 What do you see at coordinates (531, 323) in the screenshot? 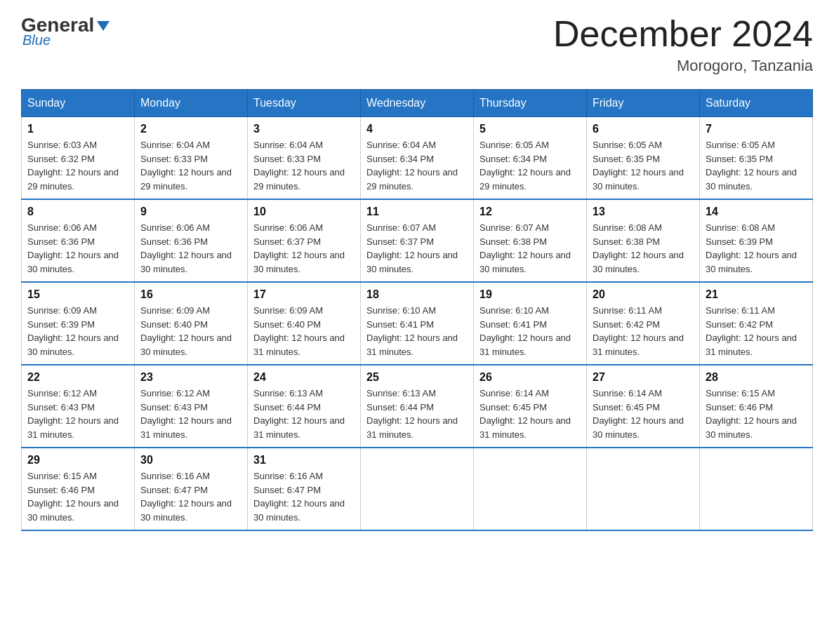
I see `table-row: 19 Sunrise: 6:10 AM Sunset: 6:41 PM Dayl…` at bounding box center [531, 323].